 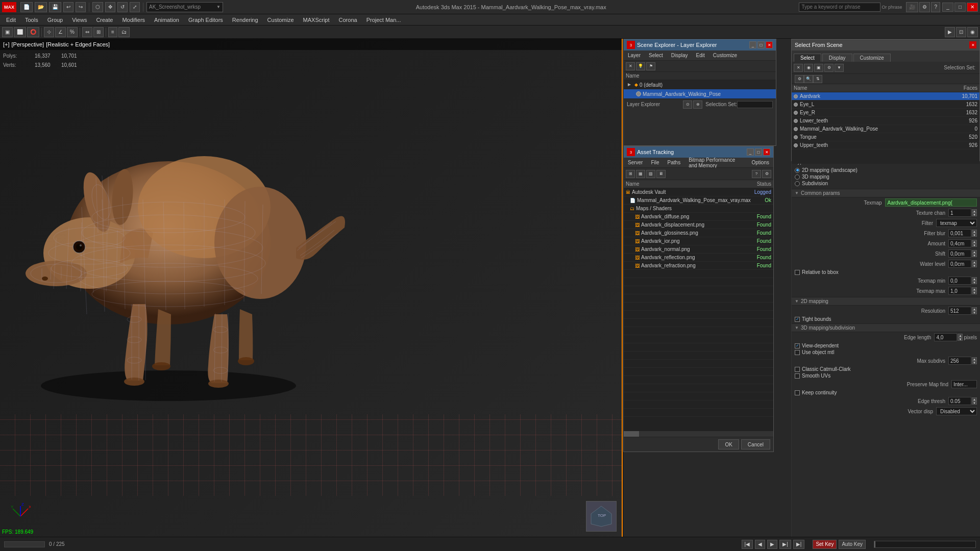 I want to click on at-menu-file: File, so click(x=655, y=163).